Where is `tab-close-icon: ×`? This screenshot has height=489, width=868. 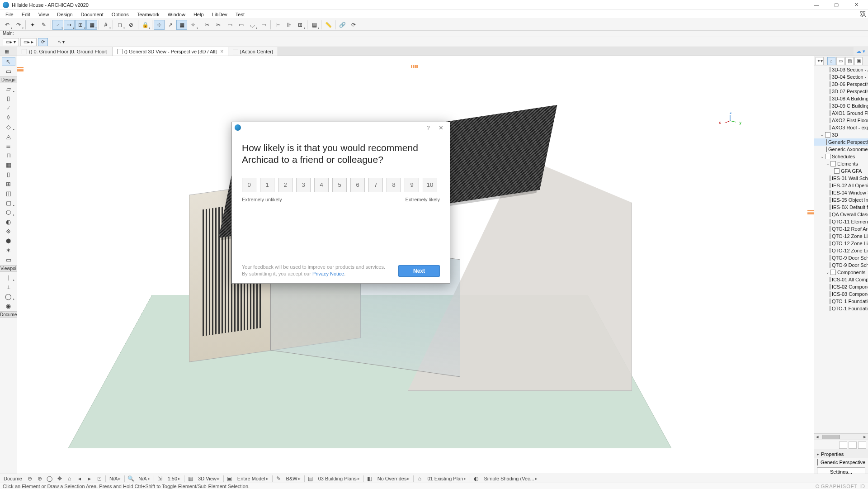
tab-close-icon: × is located at coordinates (222, 52).